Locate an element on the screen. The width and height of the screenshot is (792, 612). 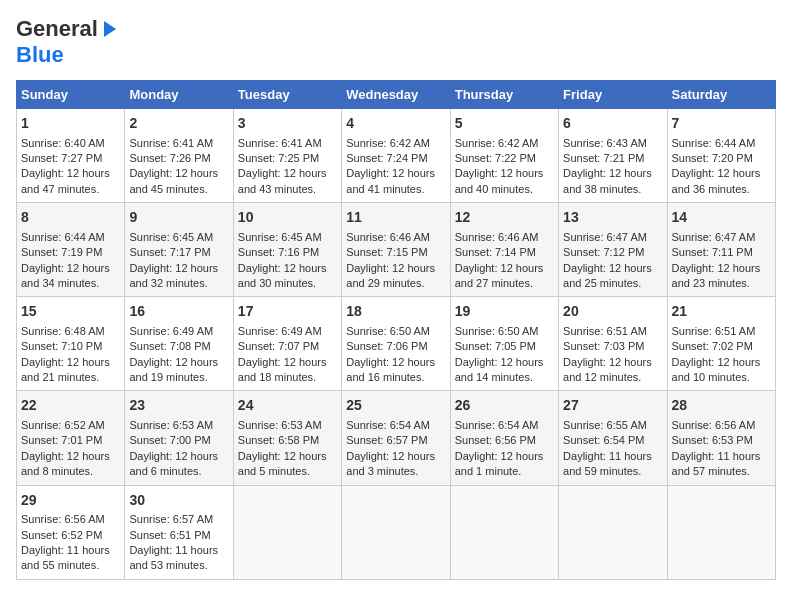
day-number: 15 is located at coordinates (70, 312).